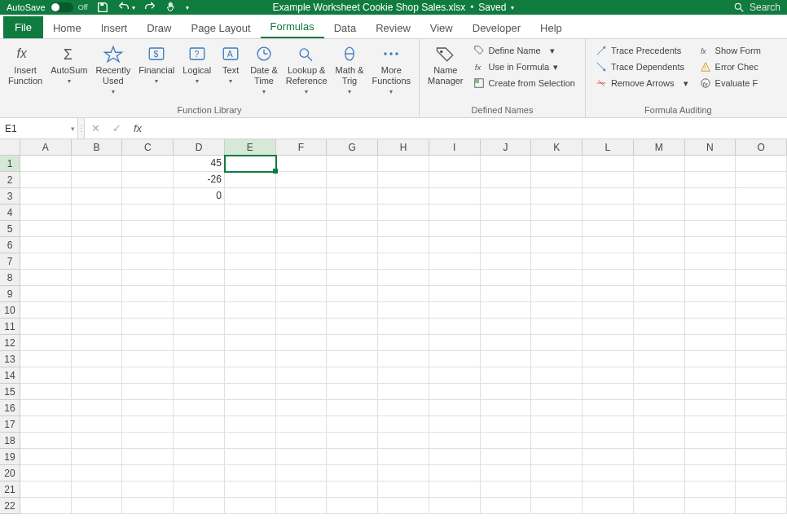 This screenshot has height=532, width=787. What do you see at coordinates (455, 147) in the screenshot?
I see `column-header: I` at bounding box center [455, 147].